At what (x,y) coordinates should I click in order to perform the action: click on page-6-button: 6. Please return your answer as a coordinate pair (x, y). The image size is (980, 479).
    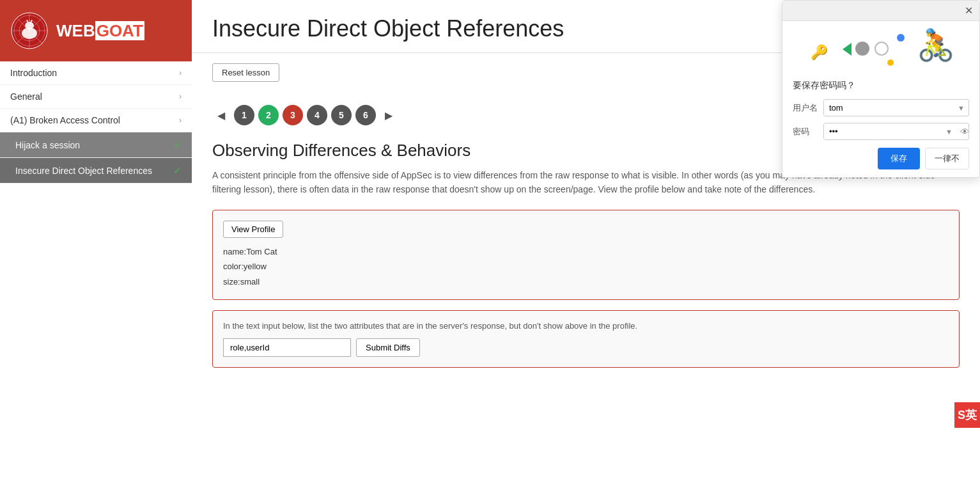
    Looking at the image, I should click on (366, 115).